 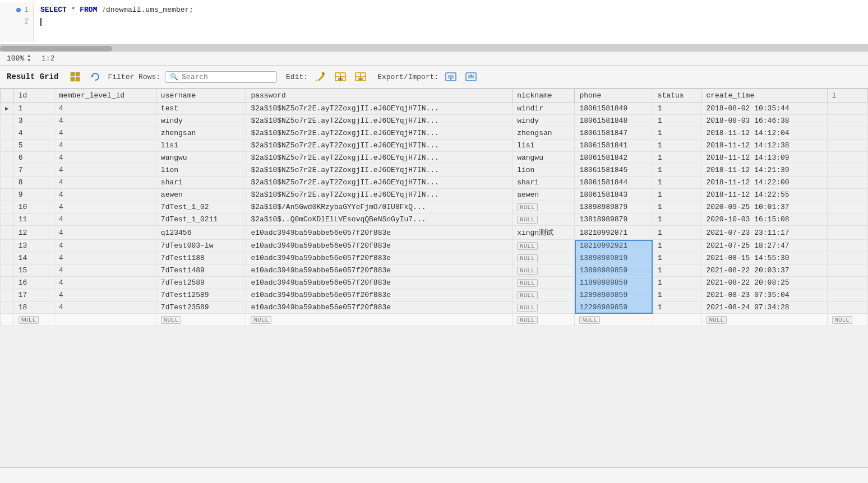 I want to click on search-box: 🔍, so click(x=221, y=77).